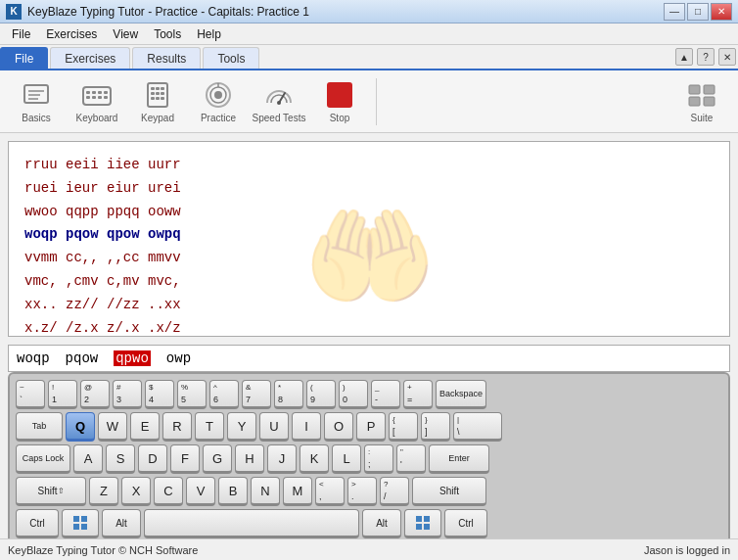  Describe the element at coordinates (371, 427) in the screenshot. I see `key-p: P` at that location.